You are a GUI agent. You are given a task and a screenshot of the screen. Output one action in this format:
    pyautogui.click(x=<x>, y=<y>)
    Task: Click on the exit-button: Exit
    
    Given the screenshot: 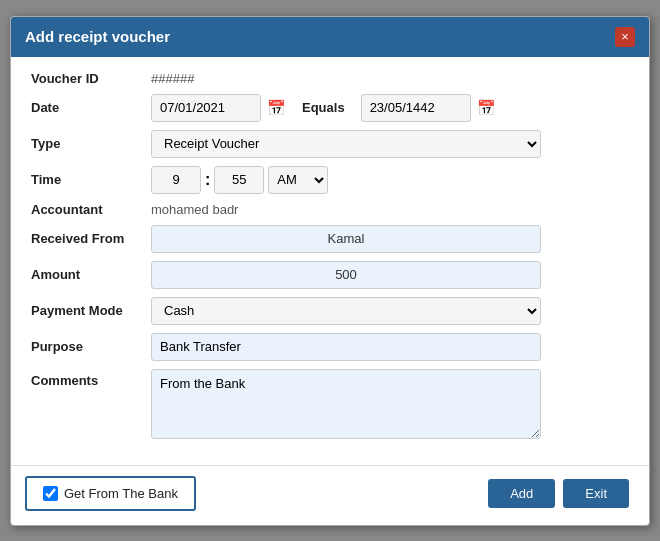 What is the action you would take?
    pyautogui.click(x=596, y=494)
    